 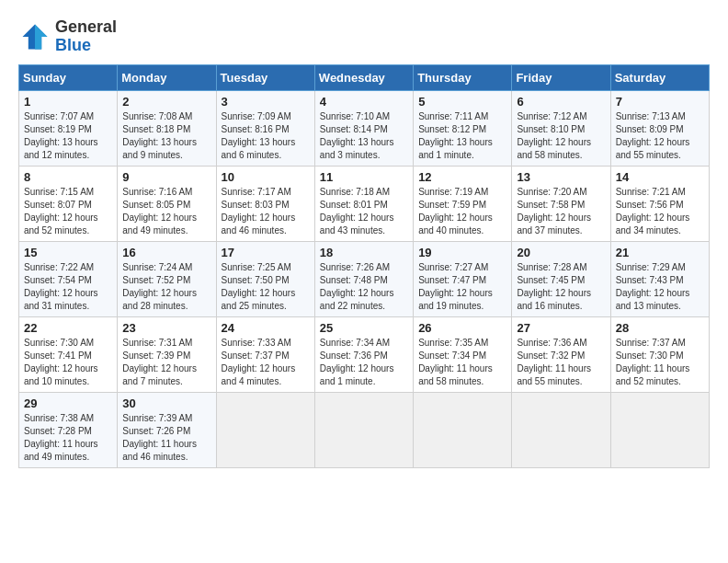 What do you see at coordinates (68, 430) in the screenshot?
I see `calendar-day-cell: 29 Sunrise: 7:38 AM Sunset: 7:28 PM Dayl…` at bounding box center [68, 430].